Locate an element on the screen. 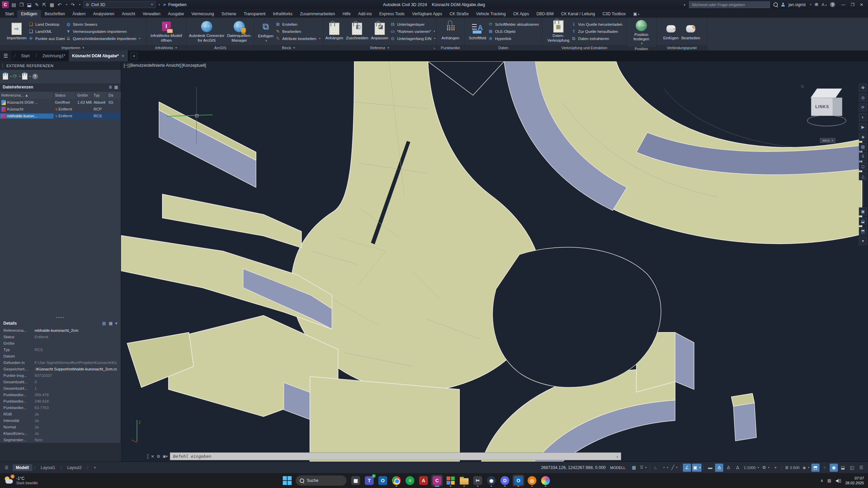 The width and height of the screenshot is (868, 488). ribbon-tab-analysieren: Analysieren is located at coordinates (104, 14).